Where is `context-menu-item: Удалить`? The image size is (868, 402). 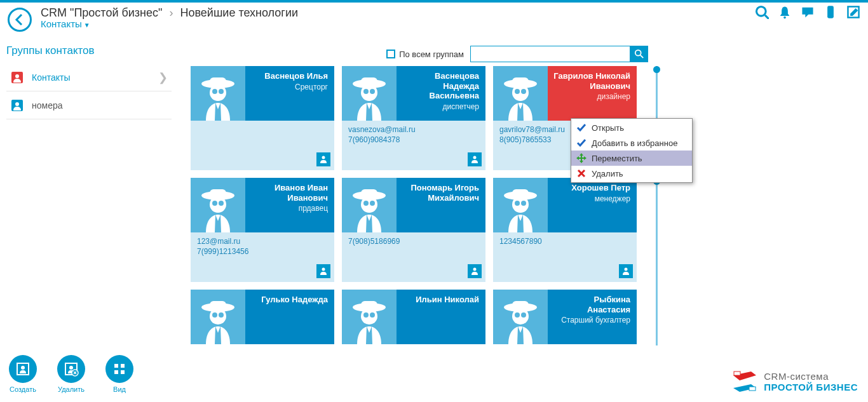
context-menu-item: Удалить is located at coordinates (632, 173).